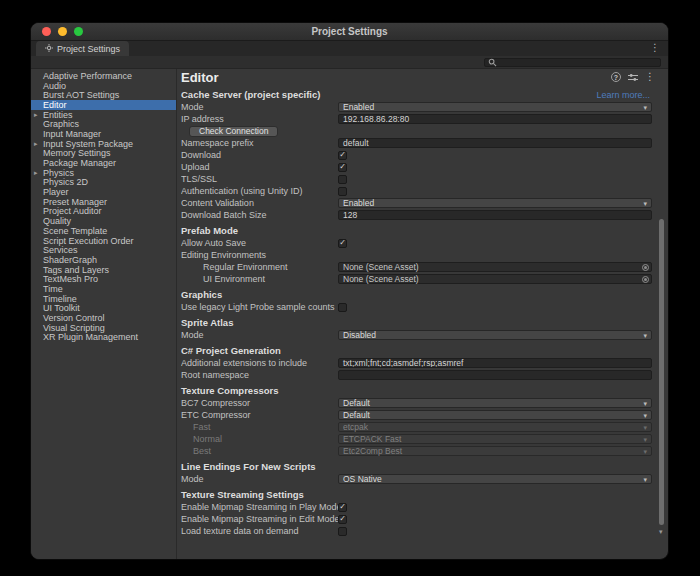 This screenshot has height=576, width=700. Describe the element at coordinates (104, 212) in the screenshot. I see `sidebar-item-project-auditor: Project Auditor` at that location.